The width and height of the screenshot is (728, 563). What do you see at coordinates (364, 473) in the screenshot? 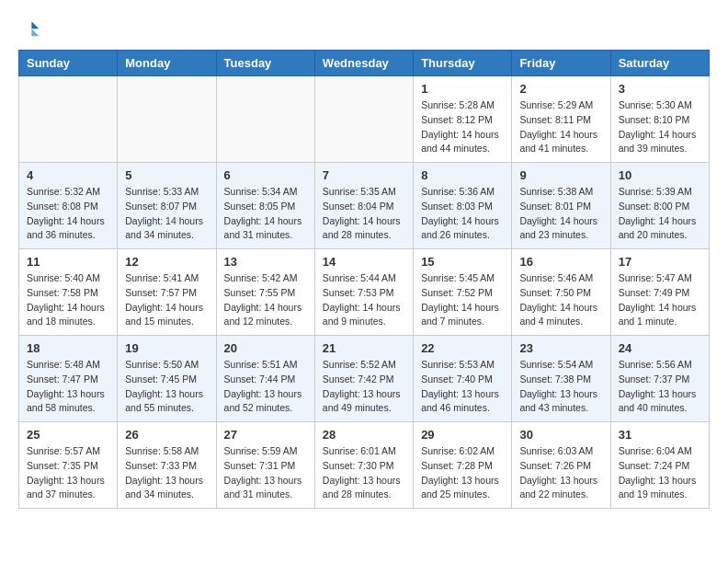
I see `day-info: Sunrise: 6:01 AMSunset: 7:30 PMDaylight:…` at bounding box center [364, 473].